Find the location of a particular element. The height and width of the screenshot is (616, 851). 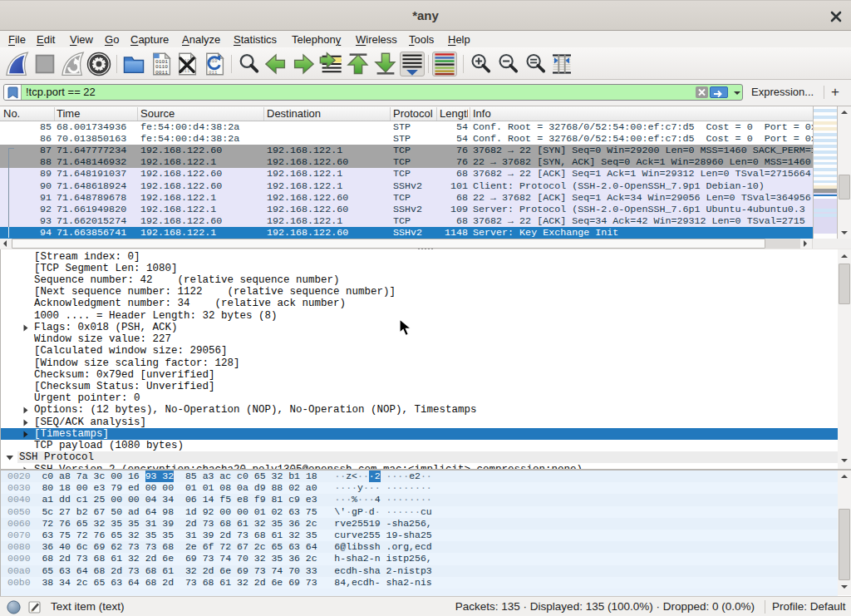

svg-text: 011 is located at coordinates (213, 73).